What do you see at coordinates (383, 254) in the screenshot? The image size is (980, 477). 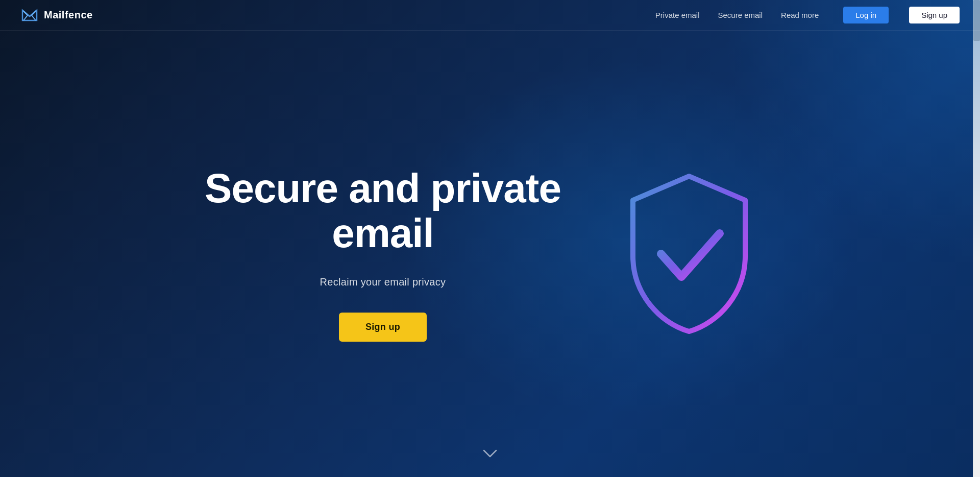 I see `hero-text-block: Secure and private email Reclaim your em…` at bounding box center [383, 254].